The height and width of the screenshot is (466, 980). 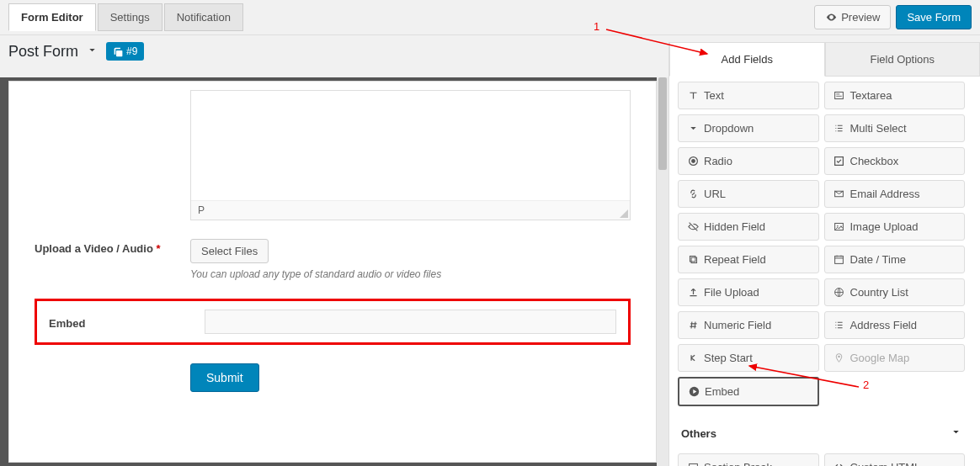 I want to click on radio-icon, so click(x=693, y=162).